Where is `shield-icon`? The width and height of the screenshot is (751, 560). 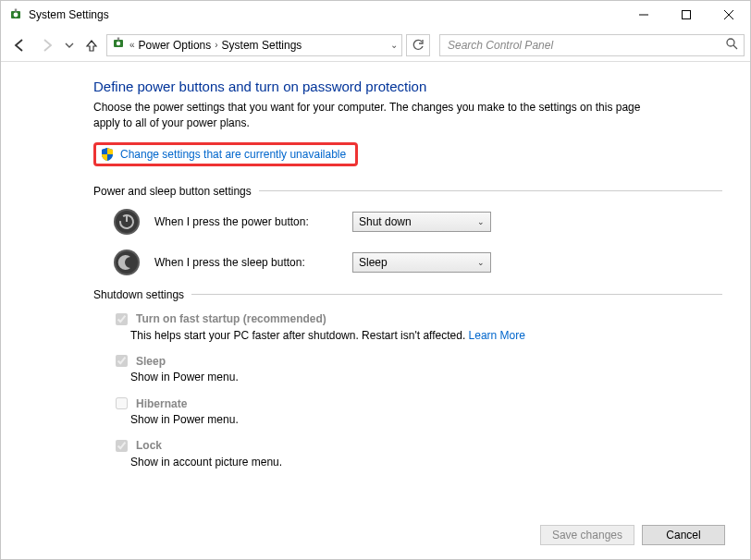
shield-icon is located at coordinates (107, 154).